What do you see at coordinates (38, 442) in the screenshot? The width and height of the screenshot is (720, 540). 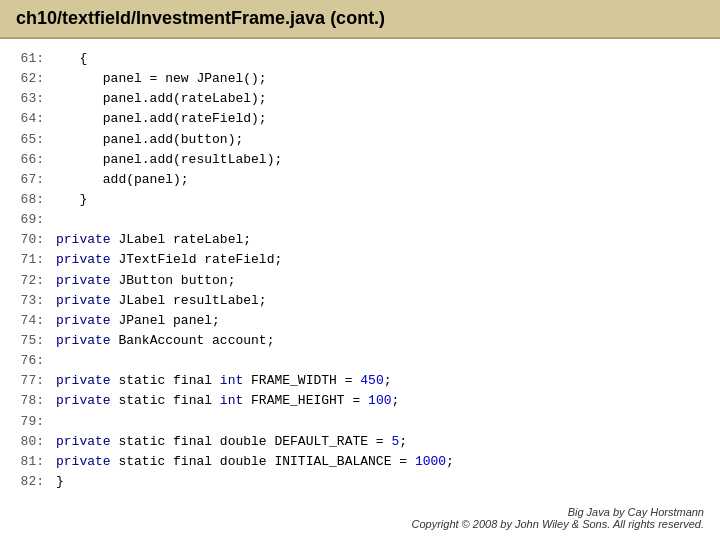 I see `line-number: 80:` at bounding box center [38, 442].